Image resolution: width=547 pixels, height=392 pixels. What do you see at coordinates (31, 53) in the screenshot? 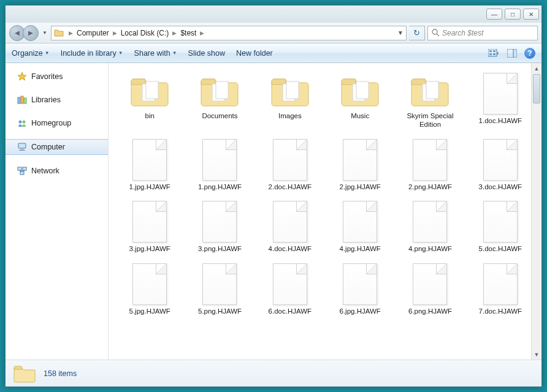
I see `organize-menu: Organize▼` at bounding box center [31, 53].